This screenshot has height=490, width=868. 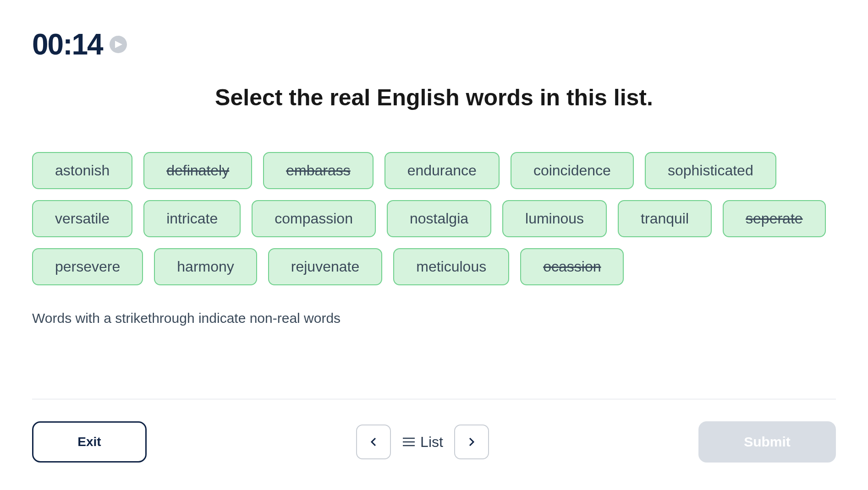 I want to click on word-chip: astonish, so click(x=82, y=170).